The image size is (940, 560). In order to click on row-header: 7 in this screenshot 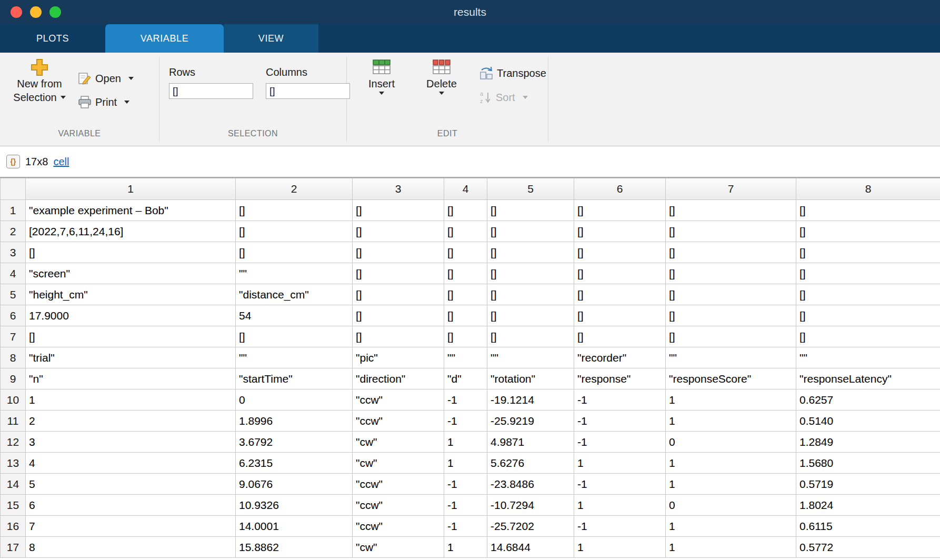, I will do `click(13, 337)`.